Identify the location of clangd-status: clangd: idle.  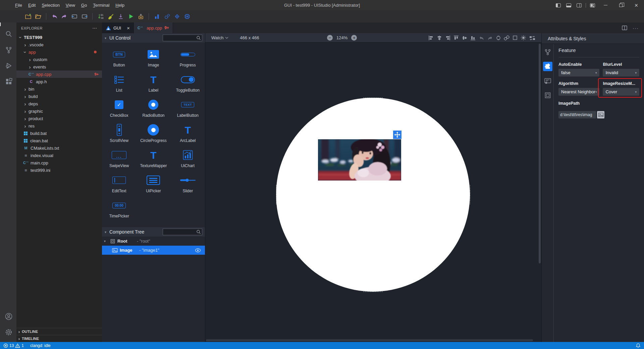
(40, 346).